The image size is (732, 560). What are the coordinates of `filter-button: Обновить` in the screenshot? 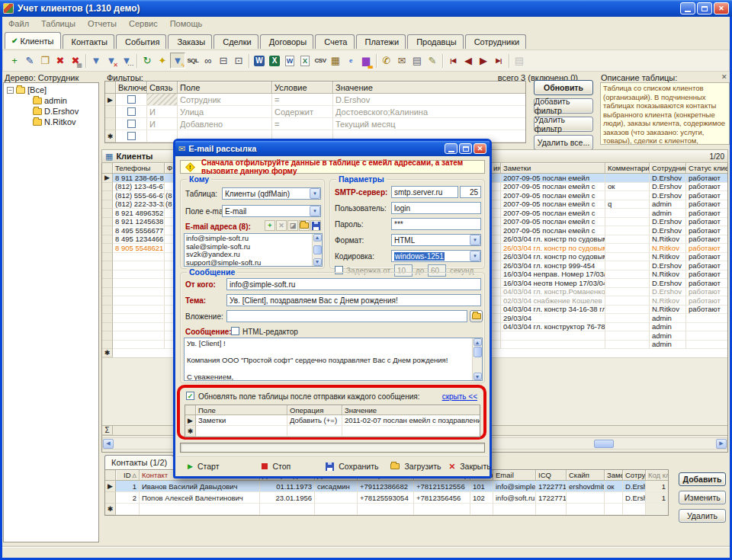 It's located at (563, 88).